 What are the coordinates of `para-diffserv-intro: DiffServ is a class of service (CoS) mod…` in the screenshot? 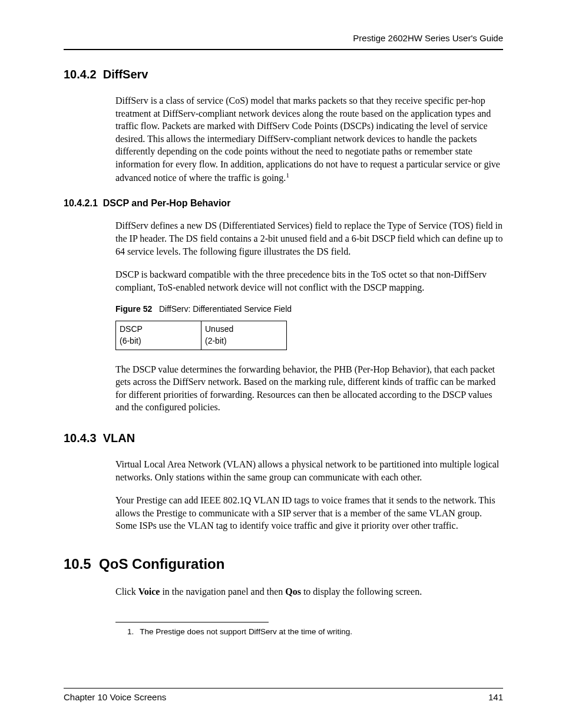 It's located at (309, 139).